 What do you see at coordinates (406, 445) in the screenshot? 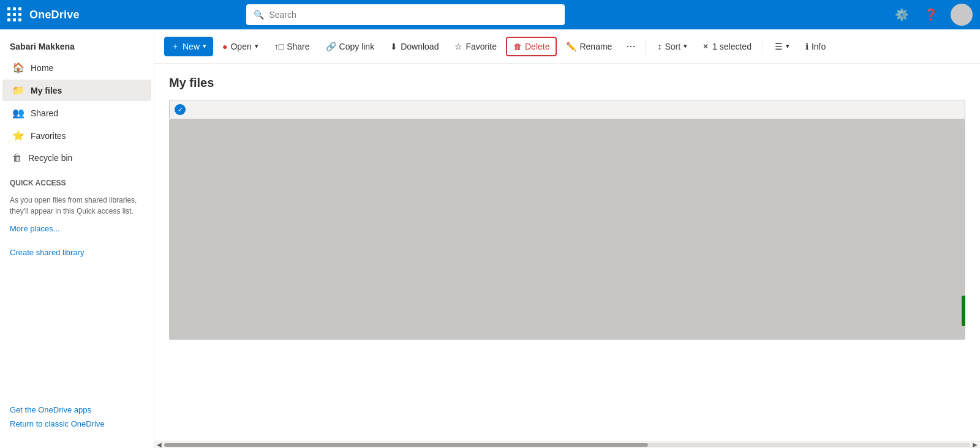
I see `scroll-thumb` at bounding box center [406, 445].